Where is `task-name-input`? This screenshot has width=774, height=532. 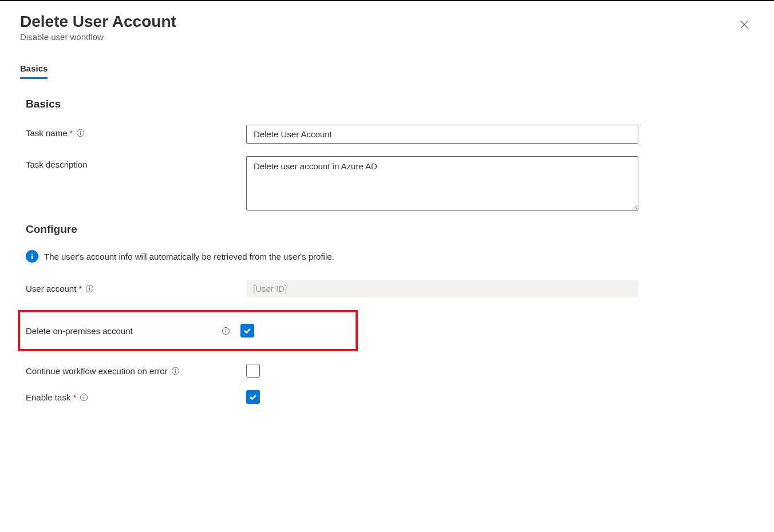 task-name-input is located at coordinates (442, 134).